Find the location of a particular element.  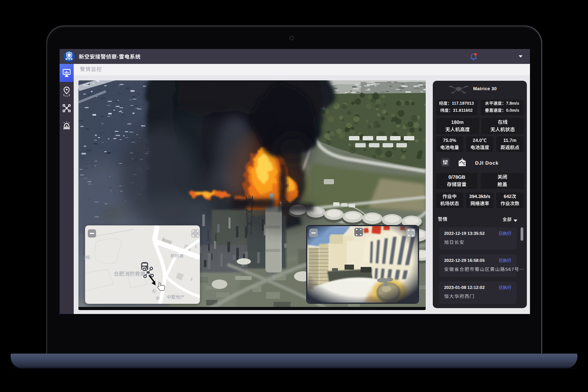

svg-text: 4 is located at coordinates (164, 238).